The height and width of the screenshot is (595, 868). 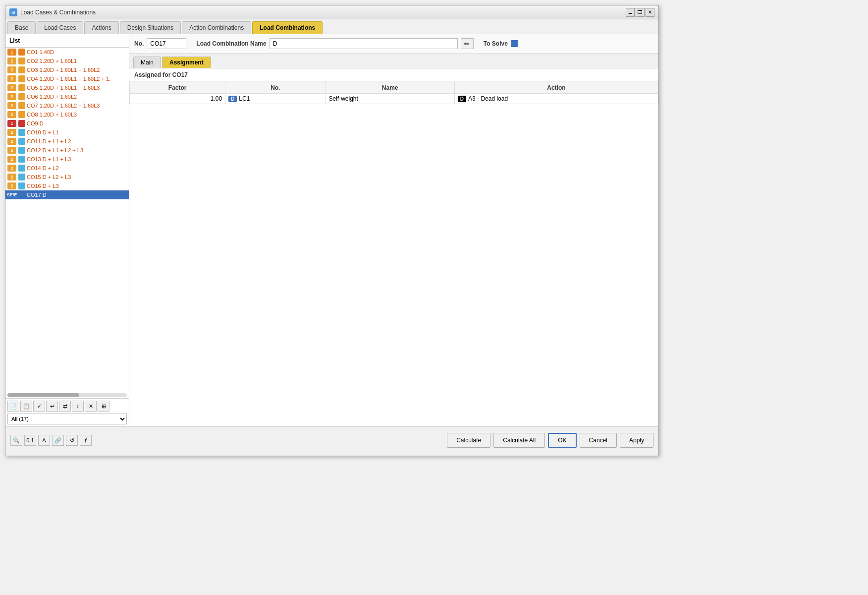 I want to click on name-input, so click(x=364, y=44).